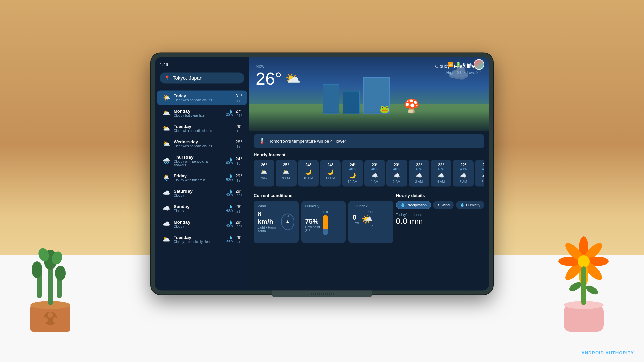 The image size is (644, 362). What do you see at coordinates (264, 173) in the screenshot?
I see `hourly-item-0: 26° 🌥️ Now` at bounding box center [264, 173].